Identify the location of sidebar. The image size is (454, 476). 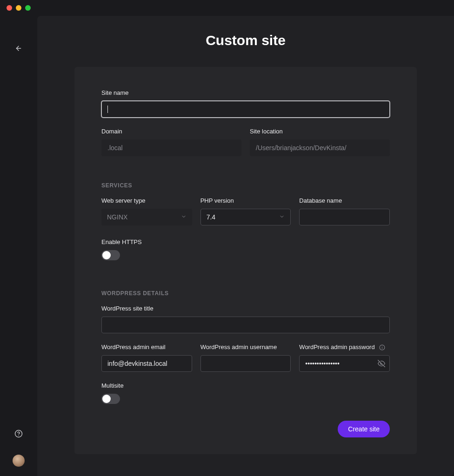
(19, 246).